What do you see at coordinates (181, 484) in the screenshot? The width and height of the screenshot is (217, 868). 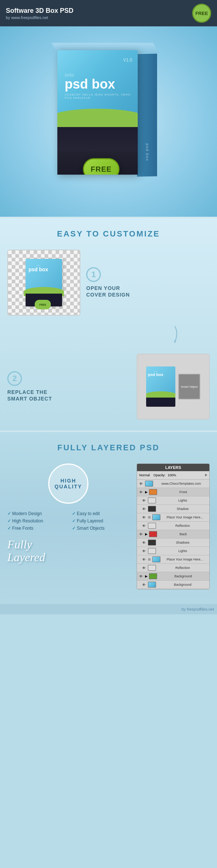 I see `layer-label: www.ChocoTemplates.com` at bounding box center [181, 484].